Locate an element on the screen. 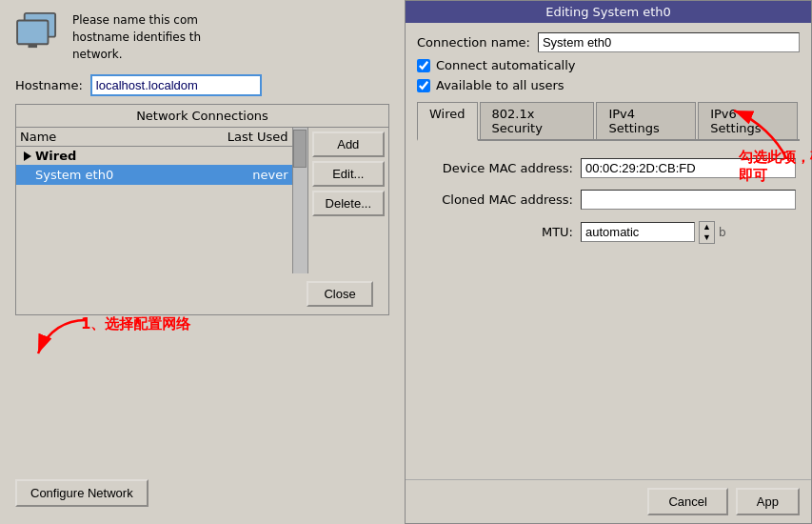  nc-buttons: Add Edit... Delete... is located at coordinates (348, 200).